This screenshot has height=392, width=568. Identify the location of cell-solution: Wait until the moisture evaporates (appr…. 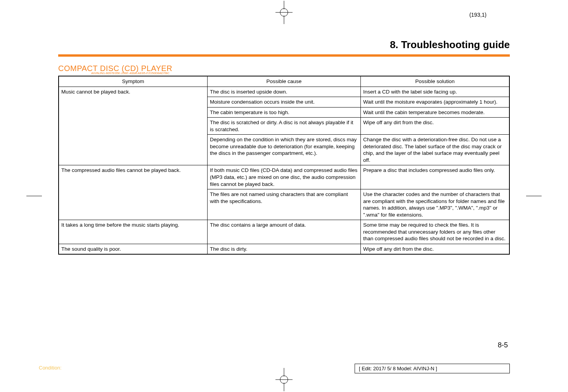
(435, 102).